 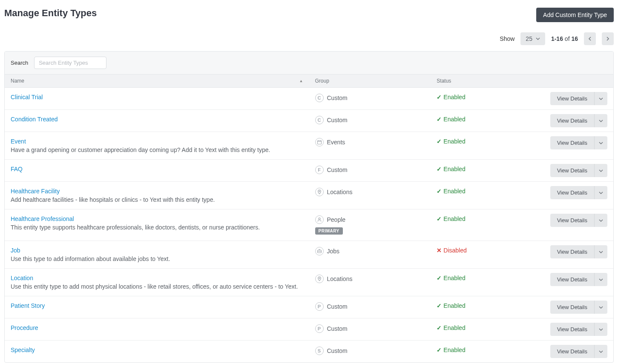 What do you see at coordinates (35, 191) in the screenshot?
I see `entity-name-link: Healthcare Facility` at bounding box center [35, 191].